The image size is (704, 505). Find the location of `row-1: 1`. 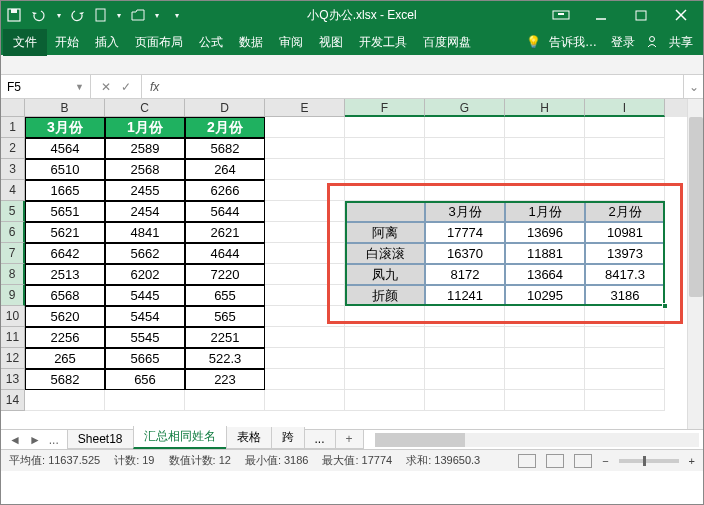

row-1: 1 is located at coordinates (13, 128).